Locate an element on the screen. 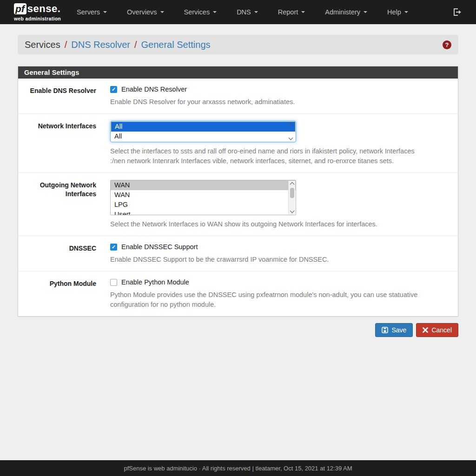 The height and width of the screenshot is (476, 476). breadcrumb: Services / DNS Resolver / General Settin… is located at coordinates (238, 45).